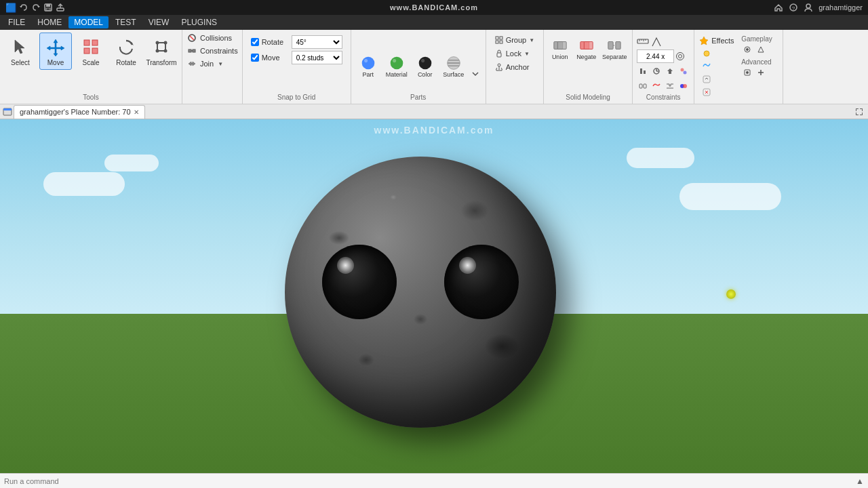 The image size is (868, 488). I want to click on active-tab: grahamtigger's Place Number: 70 ✕, so click(79, 112).